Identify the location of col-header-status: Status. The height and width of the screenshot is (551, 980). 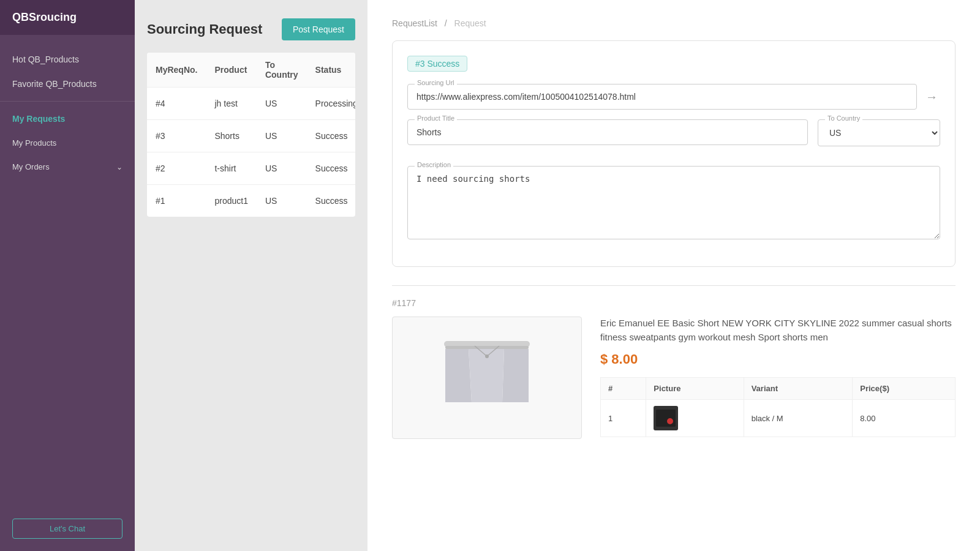
(331, 70).